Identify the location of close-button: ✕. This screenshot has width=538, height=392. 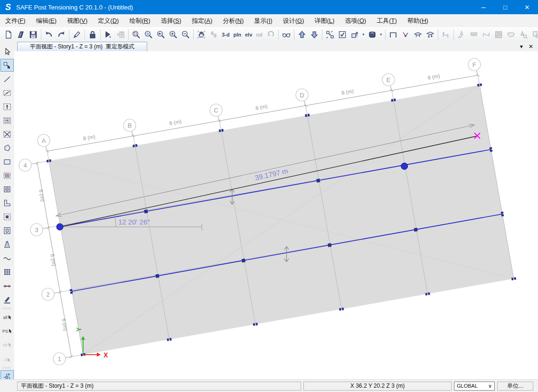
(527, 7).